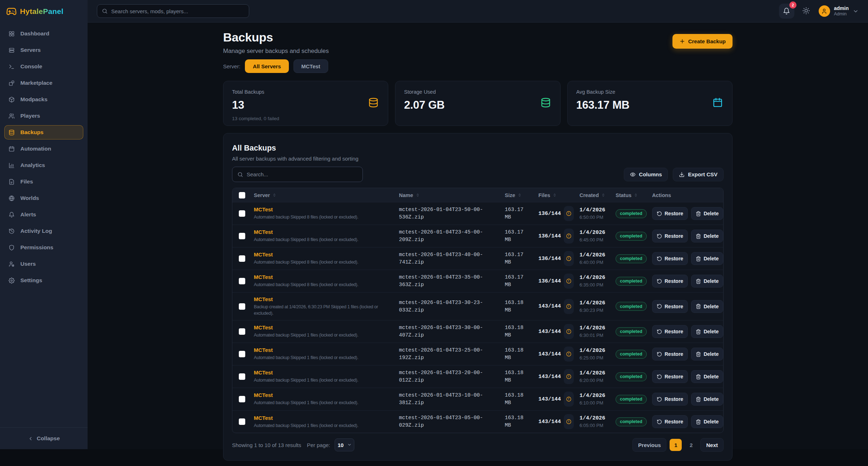  What do you see at coordinates (267, 66) in the screenshot?
I see `server-filter-all-servers: All Servers` at bounding box center [267, 66].